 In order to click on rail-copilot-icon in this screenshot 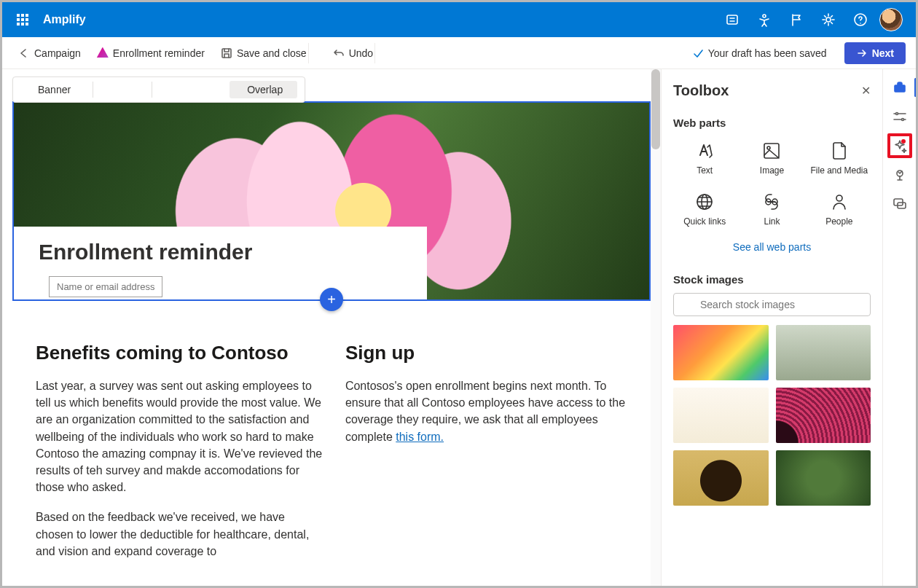, I will do `click(900, 146)`.